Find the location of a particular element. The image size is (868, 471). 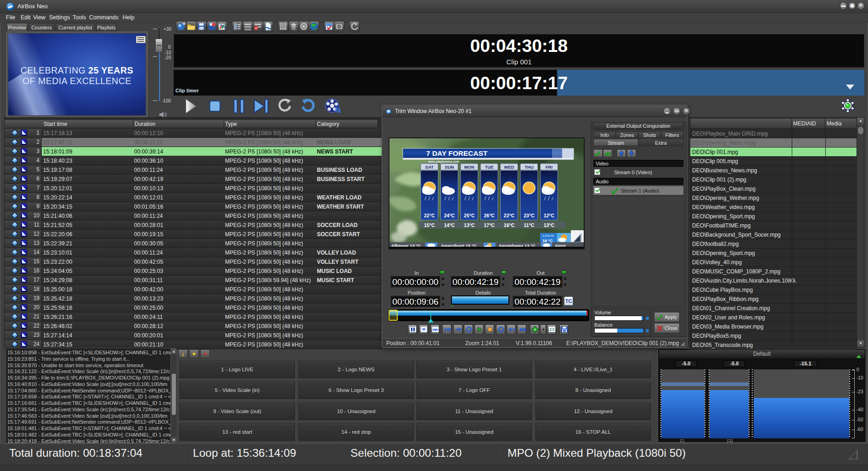

svg-text: Amstelveen 13 °C is located at coordinates (517, 245).